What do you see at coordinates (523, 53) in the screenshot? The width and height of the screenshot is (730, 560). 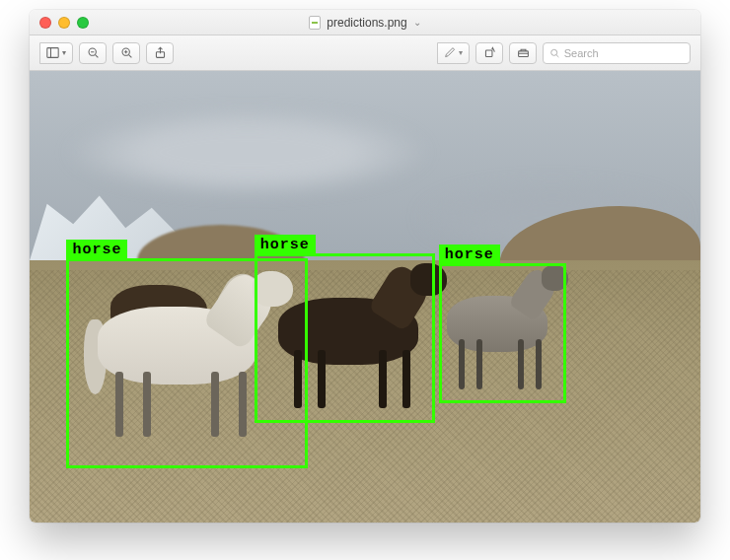 I see `markup-button` at bounding box center [523, 53].